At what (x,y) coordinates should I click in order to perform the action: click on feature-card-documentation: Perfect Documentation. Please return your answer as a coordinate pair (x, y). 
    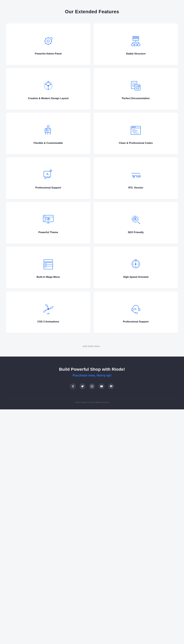
    Looking at the image, I should click on (136, 89).